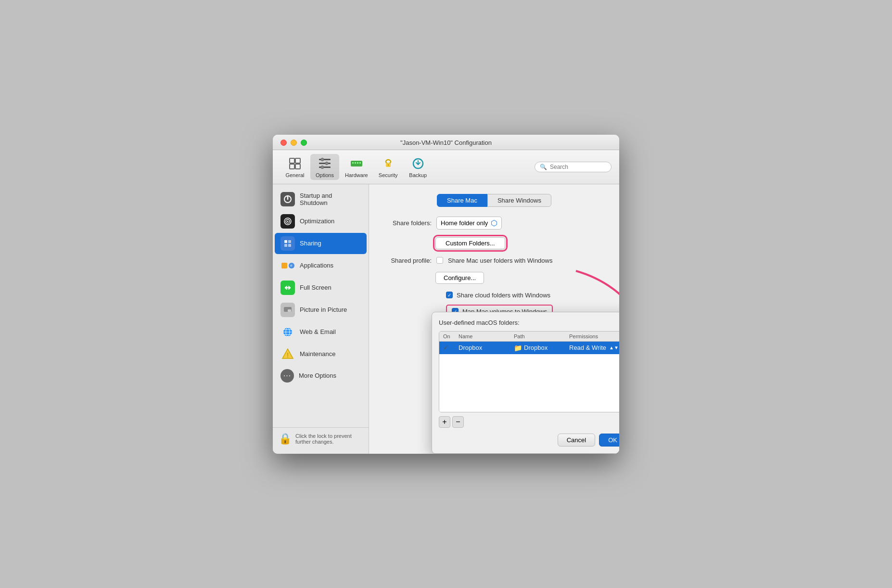 Image resolution: width=892 pixels, height=588 pixels. I want to click on dialog-empty-area, so click(529, 383).